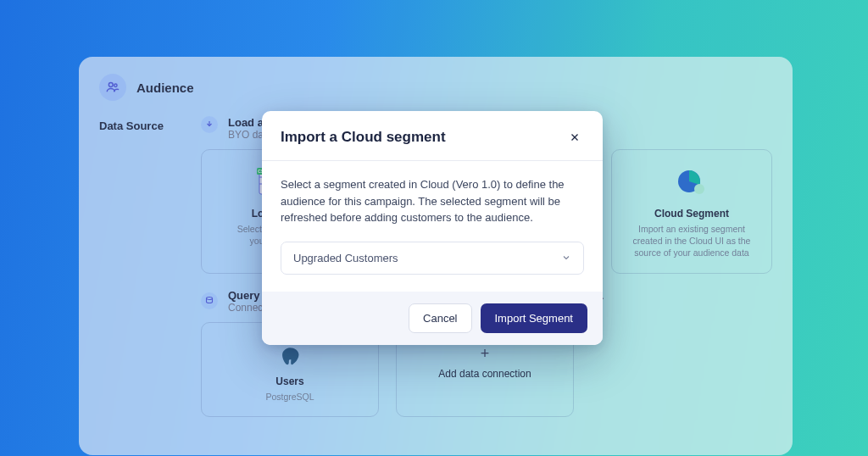  Describe the element at coordinates (575, 137) in the screenshot. I see `close-icon` at that location.